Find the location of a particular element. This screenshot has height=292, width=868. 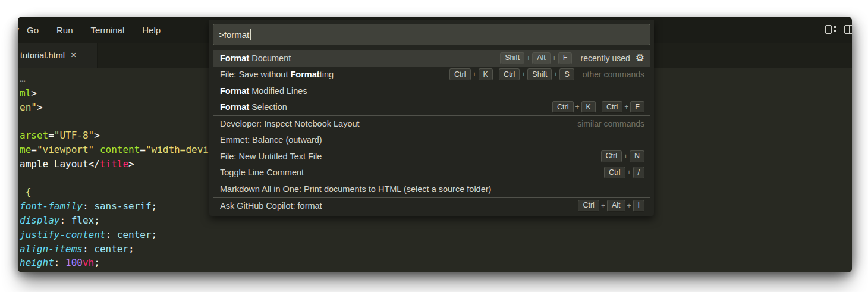

code-token: en" is located at coordinates (29, 107).